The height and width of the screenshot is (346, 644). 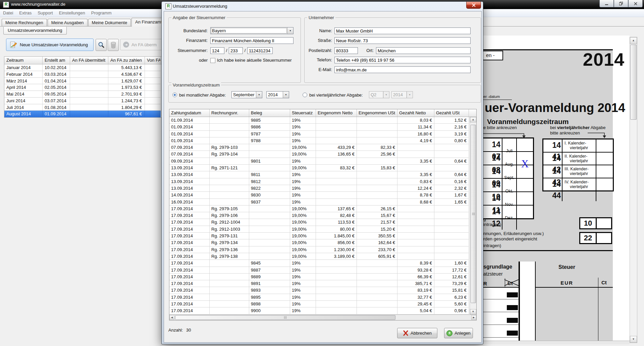 What do you see at coordinates (83, 101) in the screenshot?
I see `table-row: Juni 201403.07.20141.244,73 €` at bounding box center [83, 101].